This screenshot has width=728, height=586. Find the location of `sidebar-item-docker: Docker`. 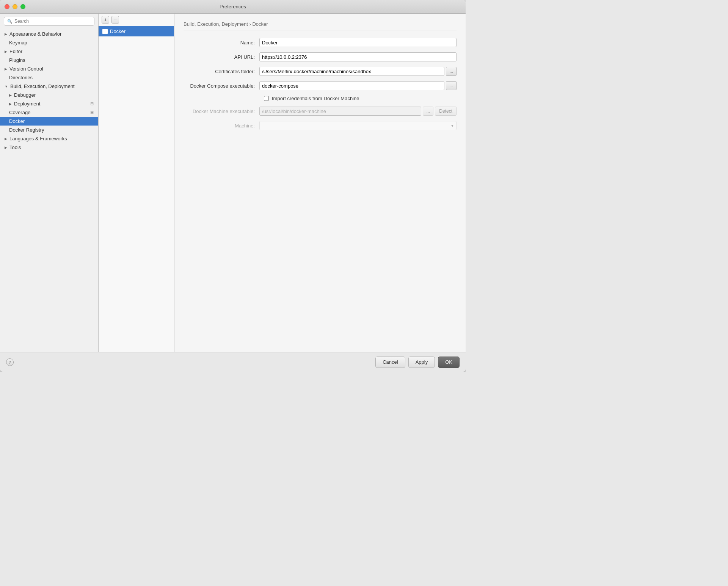

sidebar-item-docker: Docker is located at coordinates (49, 121).